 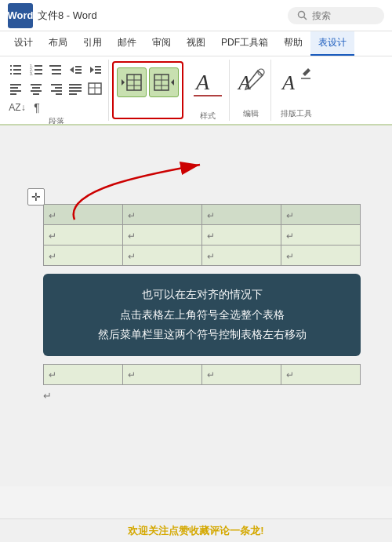 What do you see at coordinates (251, 82) in the screenshot?
I see `edit-icon: A` at bounding box center [251, 82].